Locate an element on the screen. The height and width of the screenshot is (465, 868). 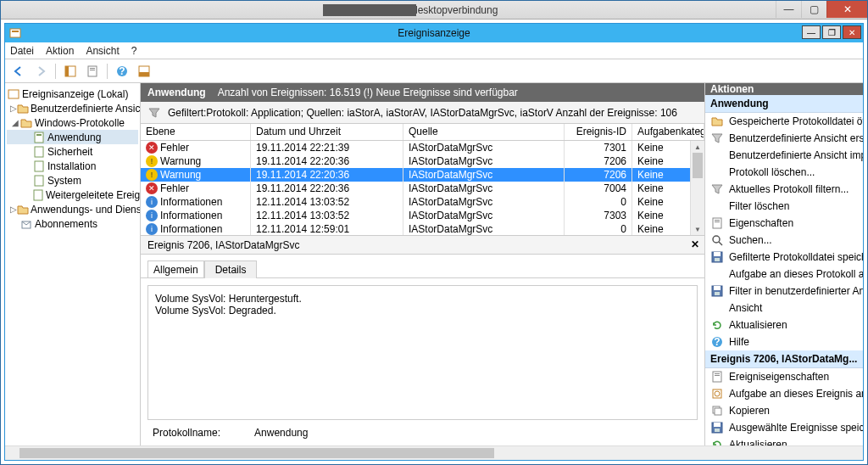
eventvwr-icon is located at coordinates (15, 33).